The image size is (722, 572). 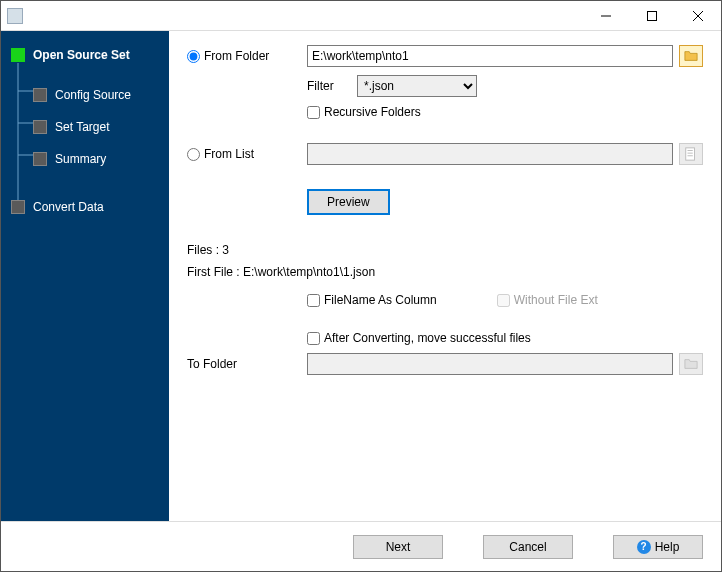 What do you see at coordinates (228, 56) in the screenshot?
I see `from-folder-radio-label: From Folder` at bounding box center [228, 56].